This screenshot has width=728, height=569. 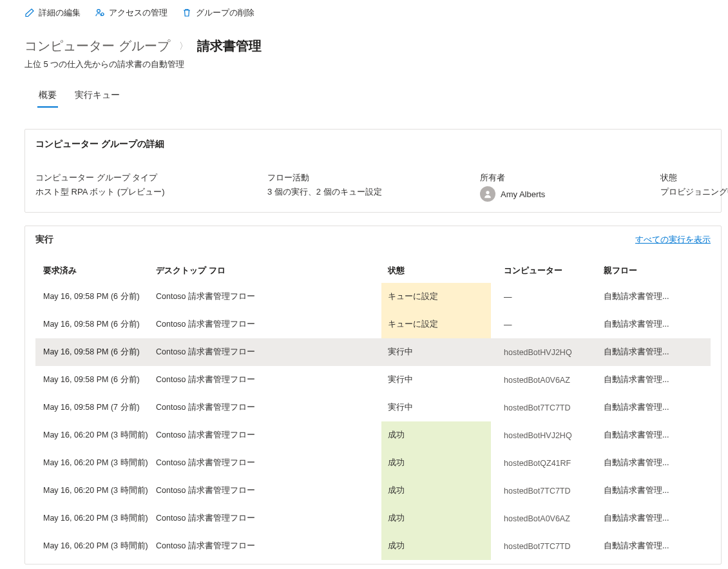 I want to click on runs-title: 実行, so click(x=44, y=240).